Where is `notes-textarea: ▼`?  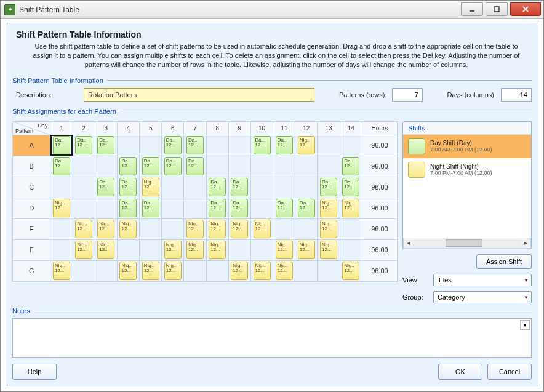
notes-textarea: ▼ is located at coordinates (272, 338).